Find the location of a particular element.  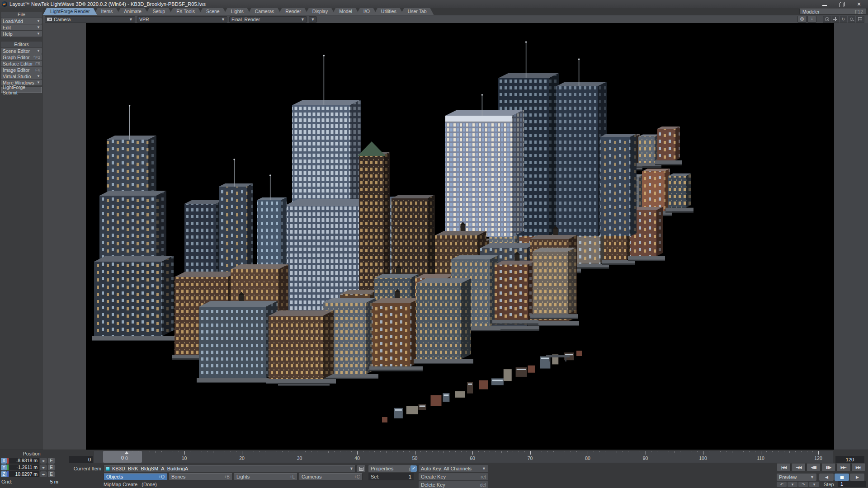

next-keyframe-button: ▶▶• is located at coordinates (844, 467).